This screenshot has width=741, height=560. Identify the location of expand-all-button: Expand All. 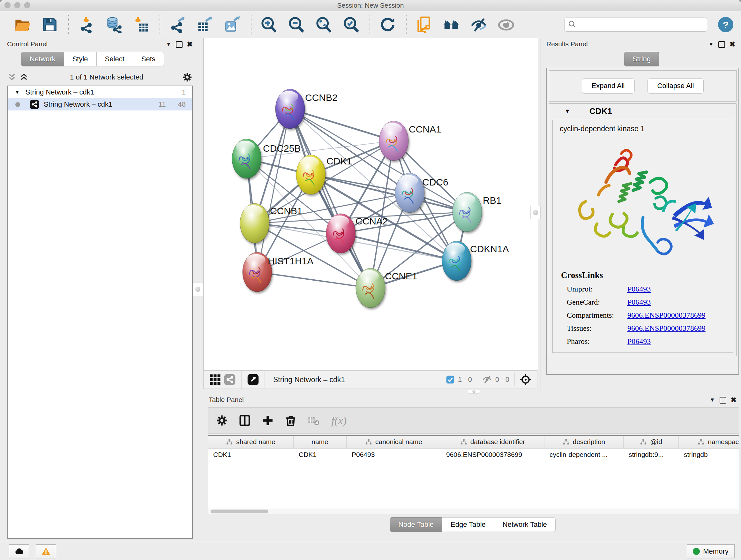
(608, 86).